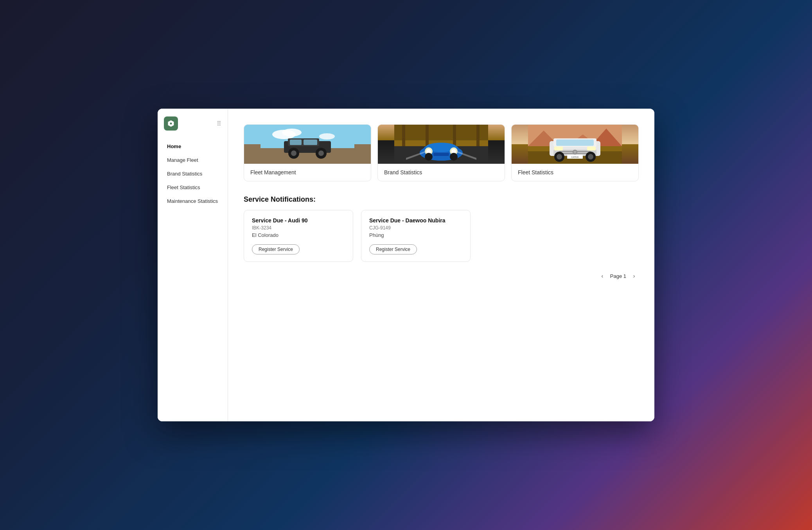 The width and height of the screenshot is (812, 530). Describe the element at coordinates (634, 276) in the screenshot. I see `next-page-btn: ›` at that location.